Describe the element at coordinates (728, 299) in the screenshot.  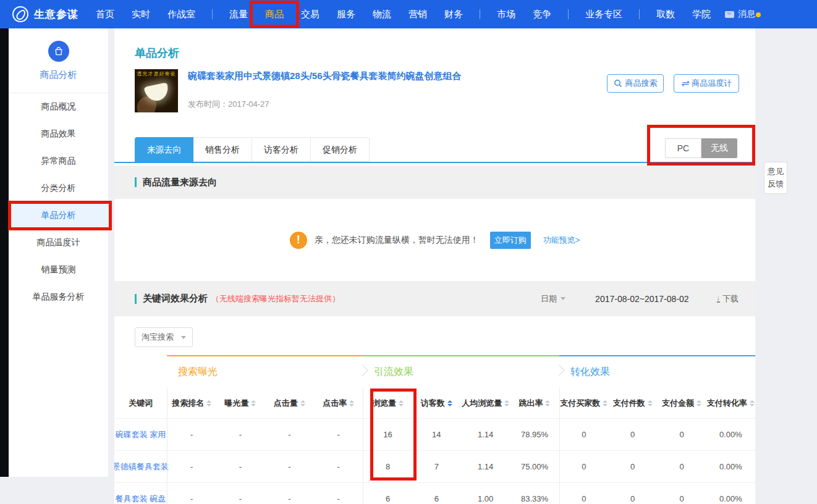
I see `download-button: 下载` at that location.